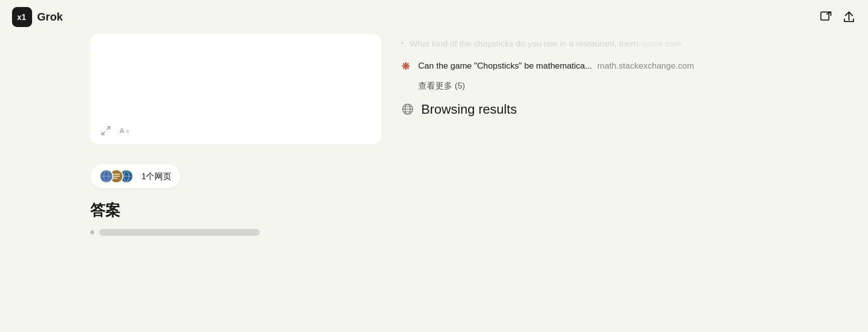 This screenshot has height=332, width=868. I want to click on answer-title: 答案, so click(479, 210).